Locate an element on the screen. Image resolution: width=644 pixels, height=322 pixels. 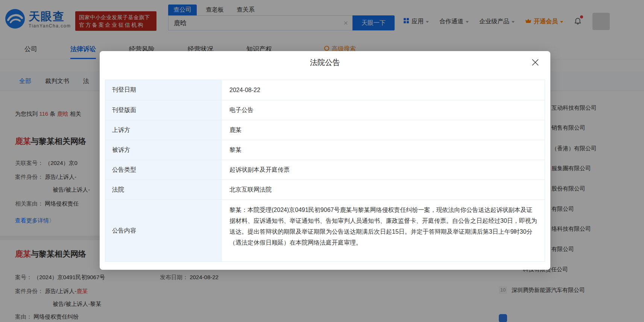
row-value: 2024-08-22 is located at coordinates (383, 90).